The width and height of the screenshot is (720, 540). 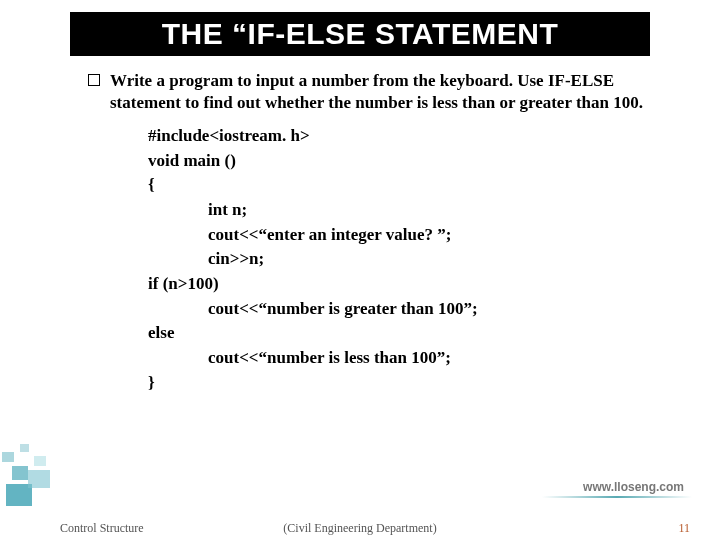 I want to click on code-line: }, so click(x=404, y=384).